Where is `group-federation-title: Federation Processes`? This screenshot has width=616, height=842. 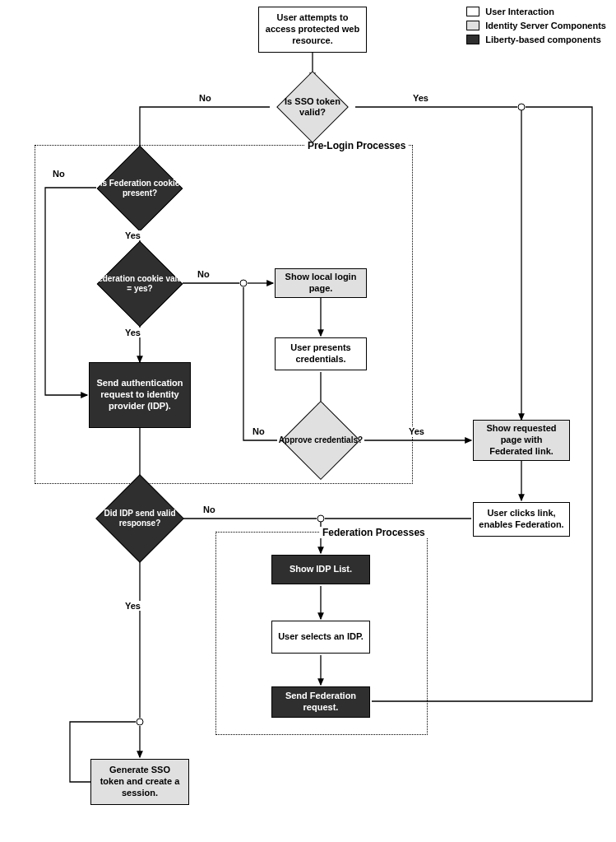
group-federation-title: Federation Processes is located at coordinates (373, 533).